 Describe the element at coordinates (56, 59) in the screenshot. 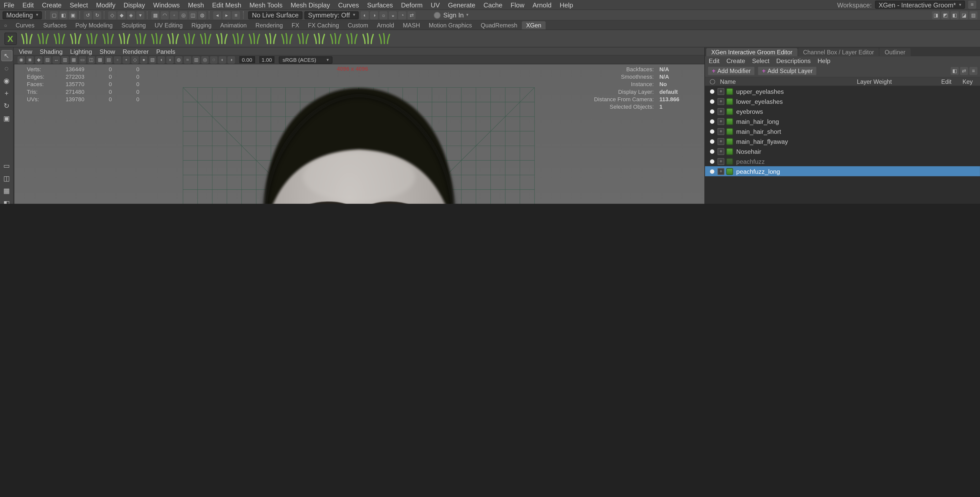

I see `2d-pan-zoom-icon: ↔` at that location.